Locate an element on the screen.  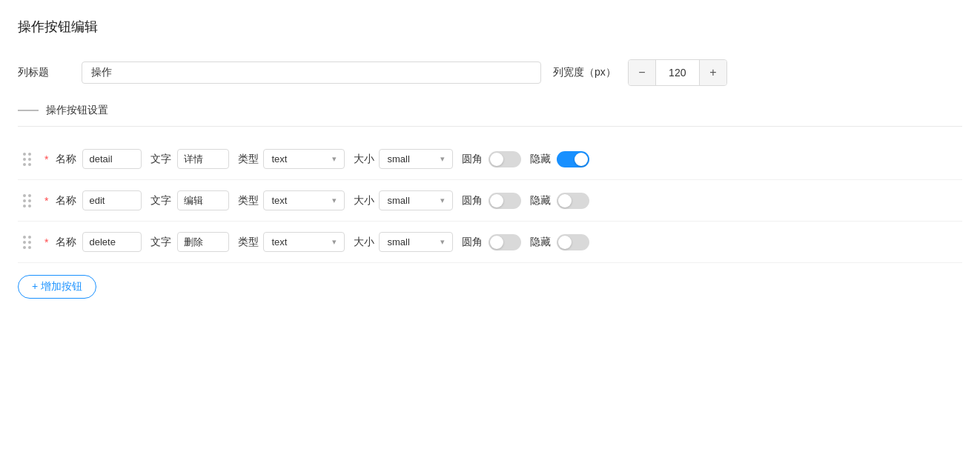
type-label-1: 类型 is located at coordinates (248, 159).